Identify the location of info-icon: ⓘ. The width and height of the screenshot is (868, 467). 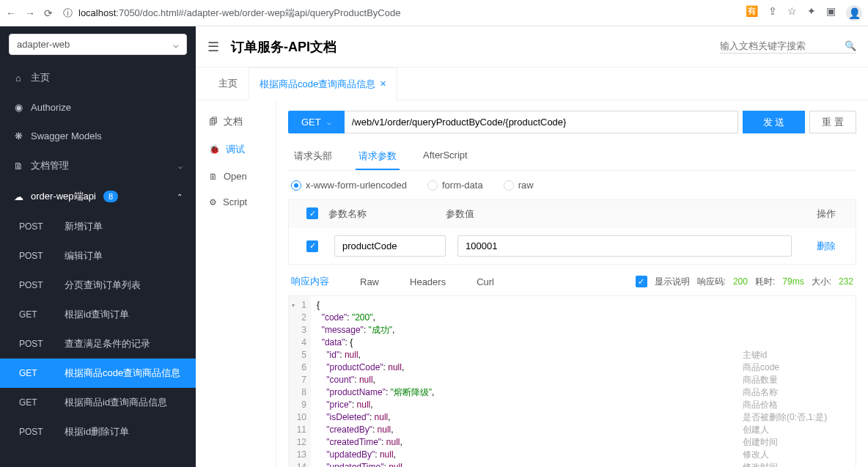
(67, 13).